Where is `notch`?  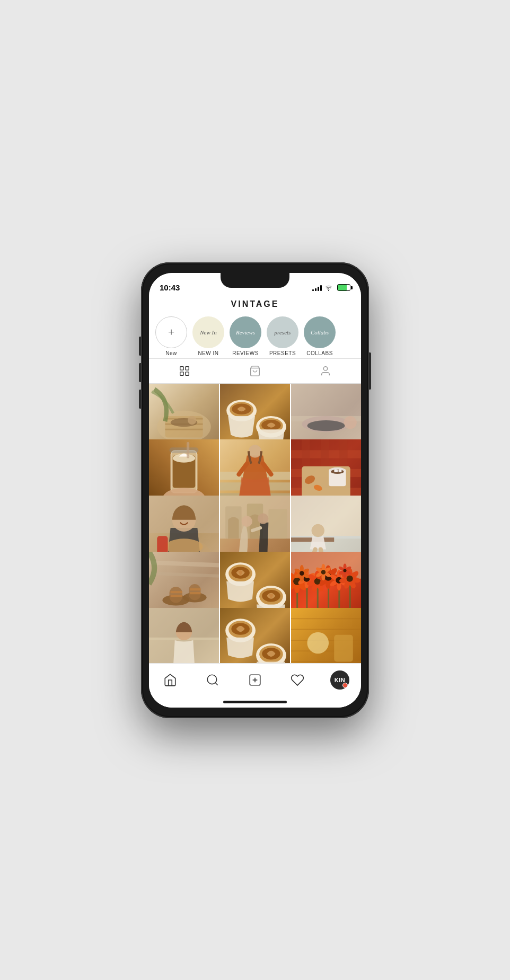
notch is located at coordinates (255, 280).